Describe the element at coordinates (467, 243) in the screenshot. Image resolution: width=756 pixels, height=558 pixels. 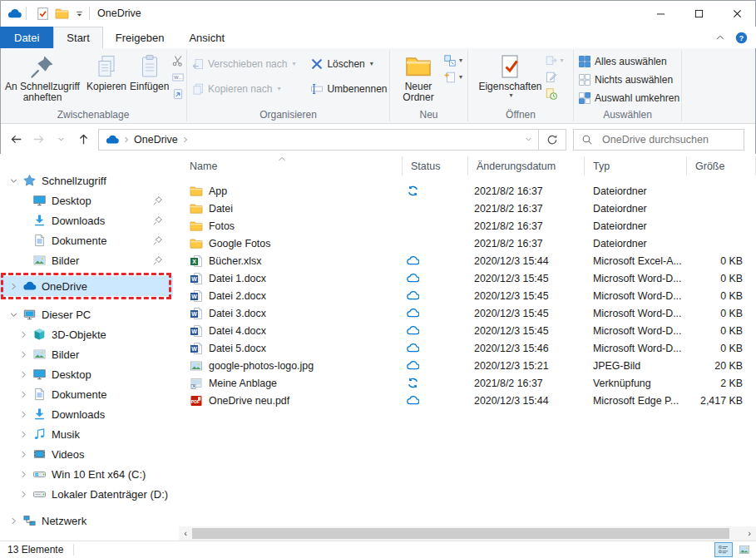
I see `file-row-google-fotos: Google Fotos2021/8/2 16:37Dateiordner` at that location.